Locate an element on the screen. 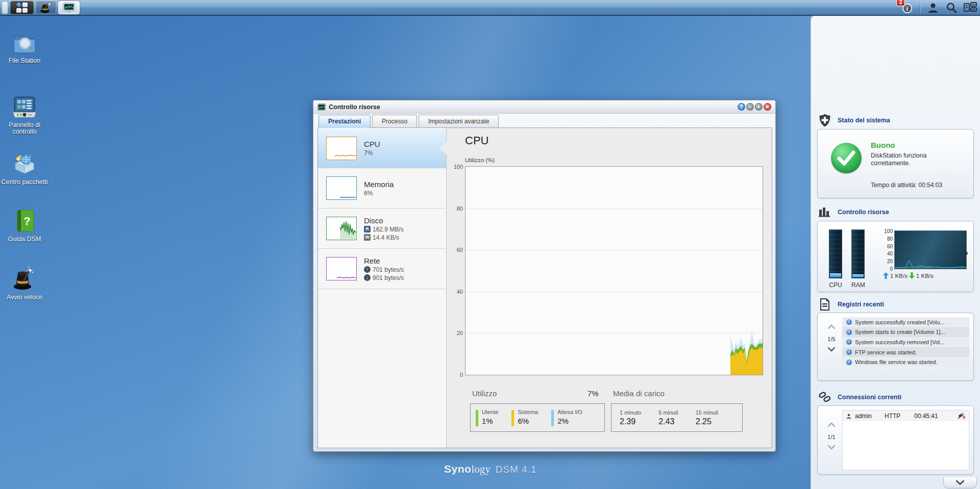  window-title: Controllo risorse is located at coordinates (354, 107).